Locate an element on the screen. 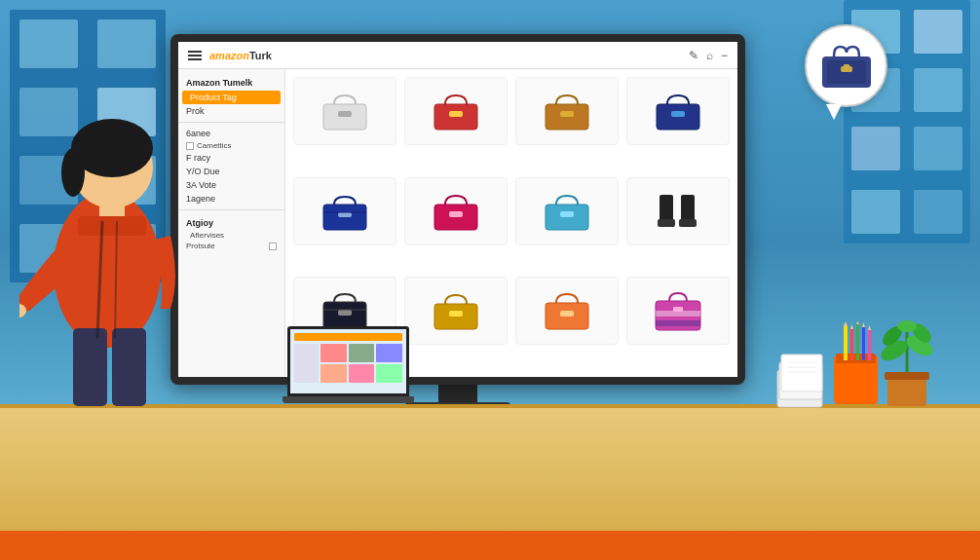  speech-bubble is located at coordinates (846, 66).